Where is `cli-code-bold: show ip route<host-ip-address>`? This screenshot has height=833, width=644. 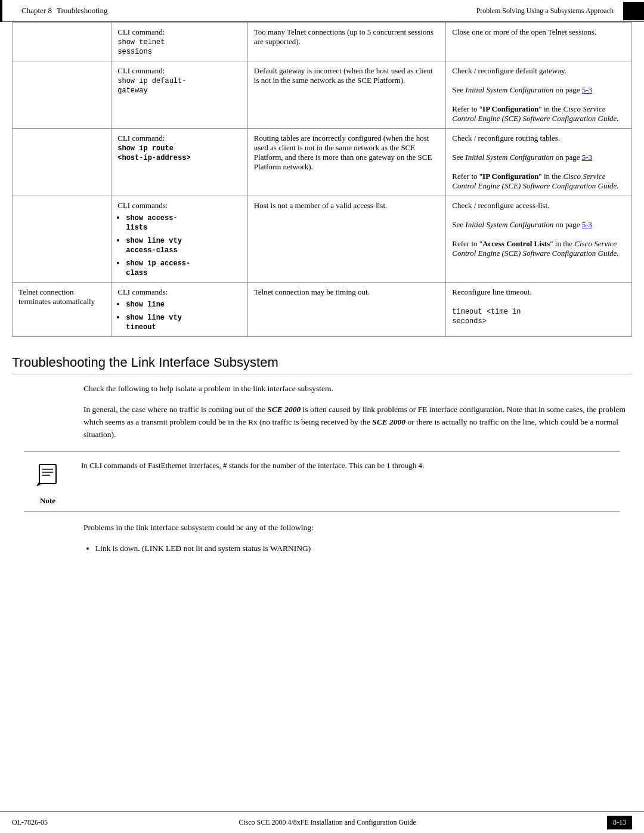
cli-code-bold: show ip route<host-ip-address> is located at coordinates (154, 153).